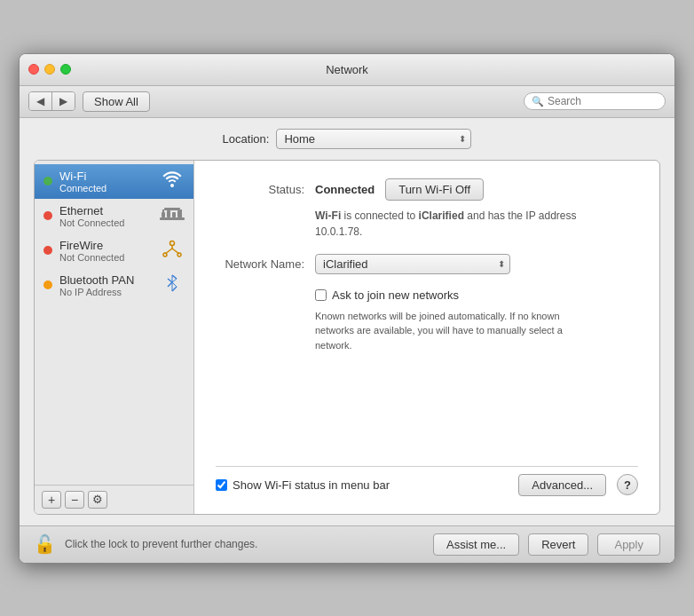 This screenshot has height=616, width=694. What do you see at coordinates (477, 295) in the screenshot?
I see `ask-join-row: Ask to join new networks` at bounding box center [477, 295].